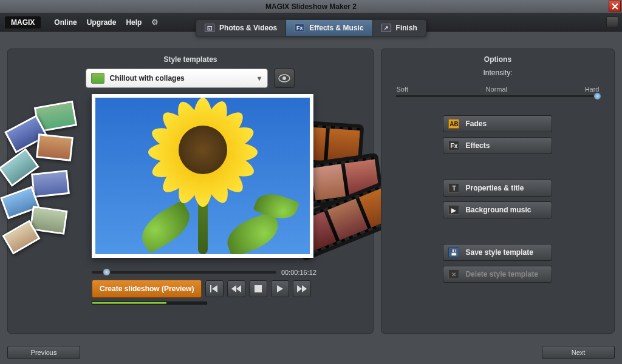  I want to click on tab-effects-label: Effects & Music, so click(337, 28).